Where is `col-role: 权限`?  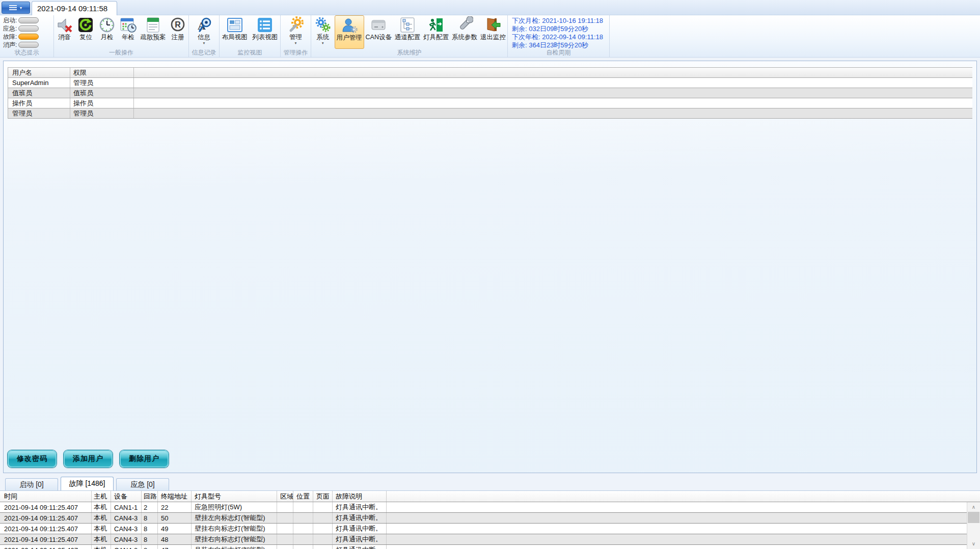 col-role: 权限 is located at coordinates (102, 72).